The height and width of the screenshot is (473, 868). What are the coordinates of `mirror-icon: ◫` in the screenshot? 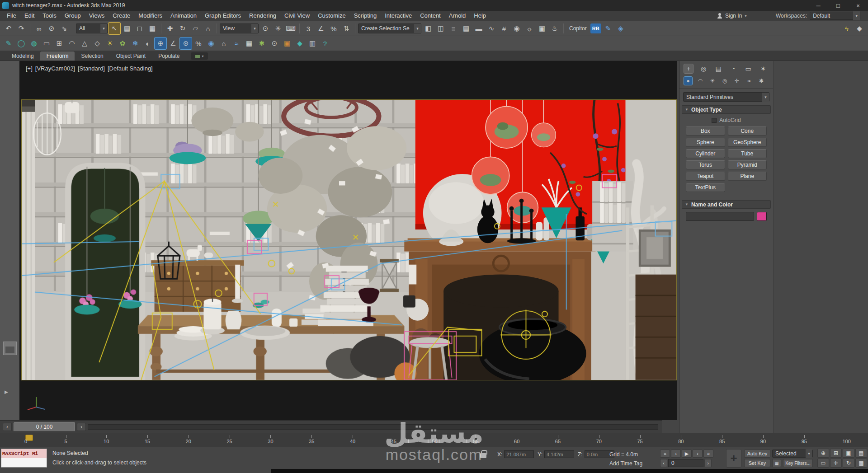 It's located at (441, 28).